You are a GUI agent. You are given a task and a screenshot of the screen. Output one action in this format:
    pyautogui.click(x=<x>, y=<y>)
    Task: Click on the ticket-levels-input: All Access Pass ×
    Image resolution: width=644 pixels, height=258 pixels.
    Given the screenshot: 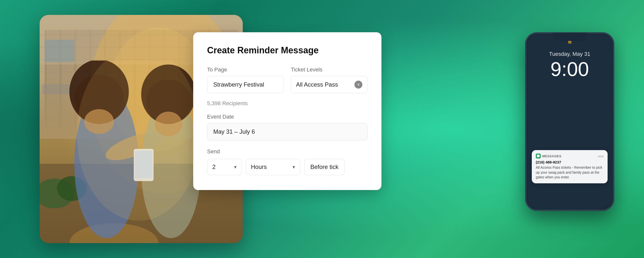 What is the action you would take?
    pyautogui.click(x=329, y=85)
    